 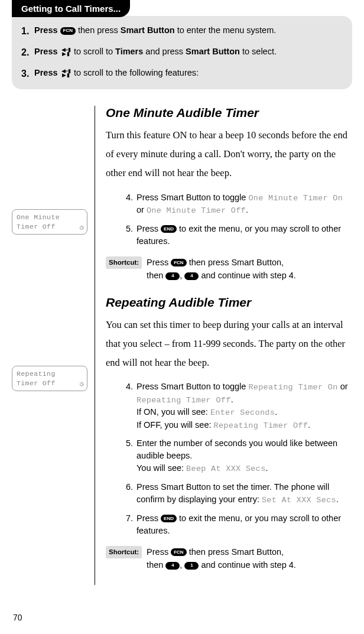 What do you see at coordinates (50, 374) in the screenshot?
I see `screen-line: Repeating` at bounding box center [50, 374].